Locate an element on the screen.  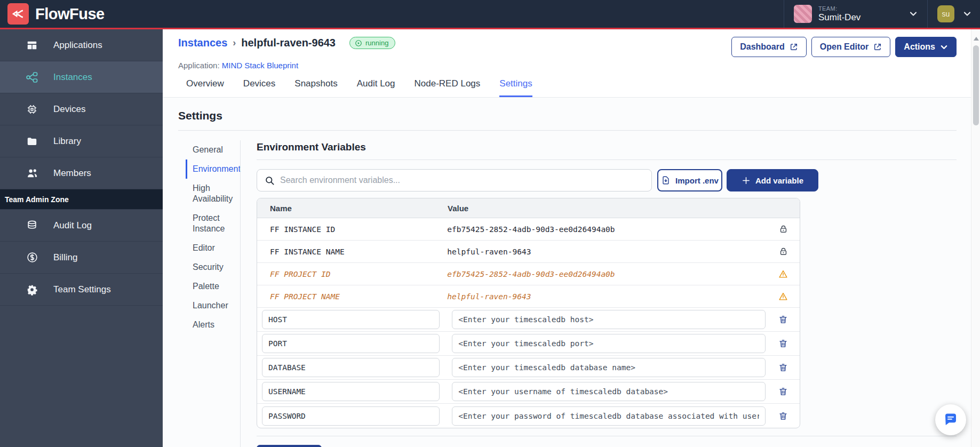
sidebar-item-members: Members is located at coordinates (81, 173).